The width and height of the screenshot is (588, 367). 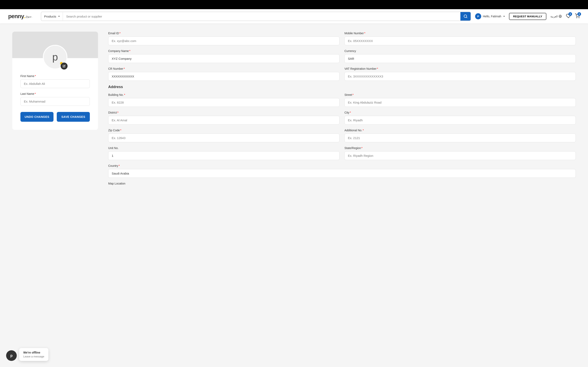 What do you see at coordinates (577, 16) in the screenshot?
I see `cart-button: 0` at bounding box center [577, 16].